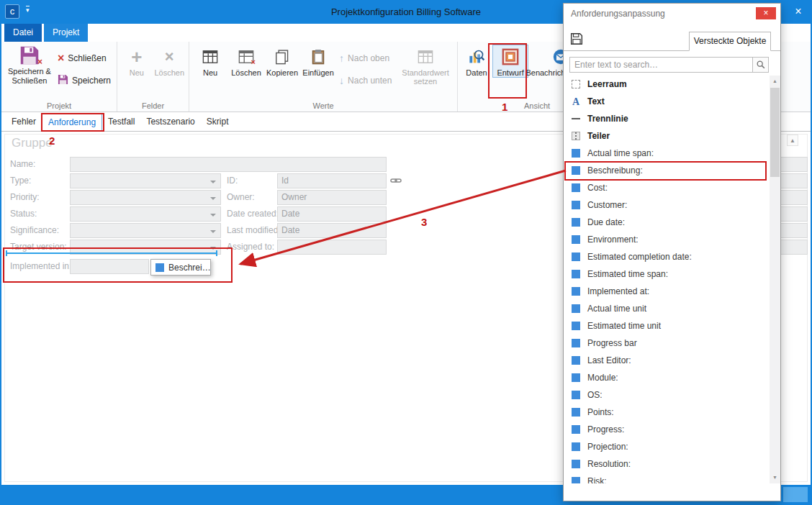 The image size is (812, 505). I want to click on search-input, so click(661, 65).